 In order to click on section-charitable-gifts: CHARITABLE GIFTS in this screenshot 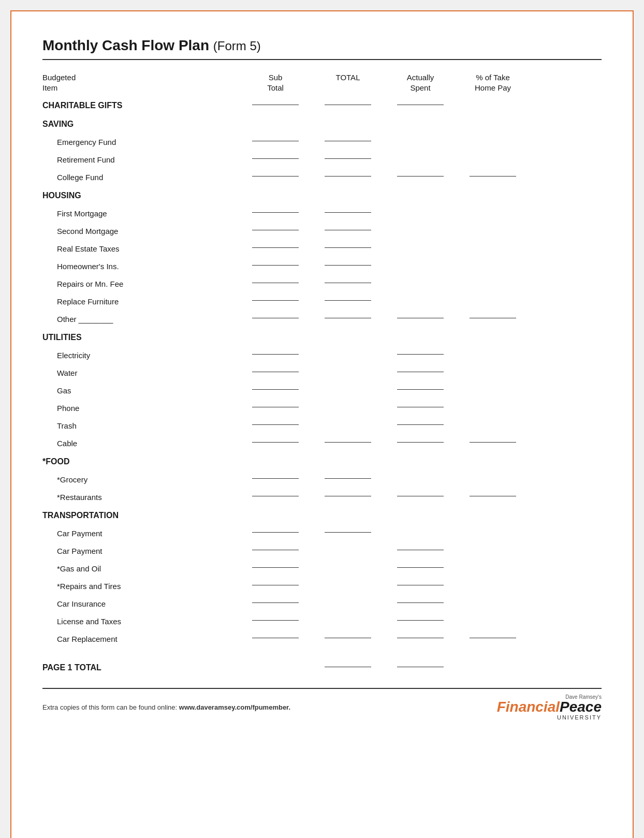, I will do `click(322, 106)`.